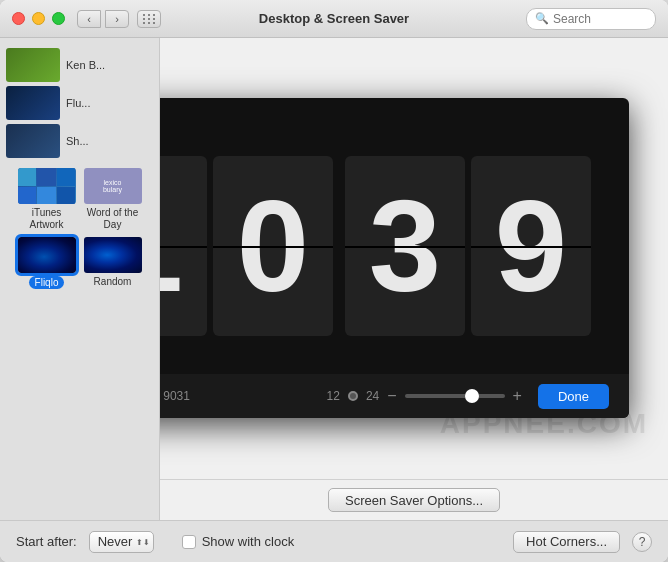 The height and width of the screenshot is (562, 668). What do you see at coordinates (78, 103) in the screenshot?
I see `sidebar-item-label: Flu...` at bounding box center [78, 103].